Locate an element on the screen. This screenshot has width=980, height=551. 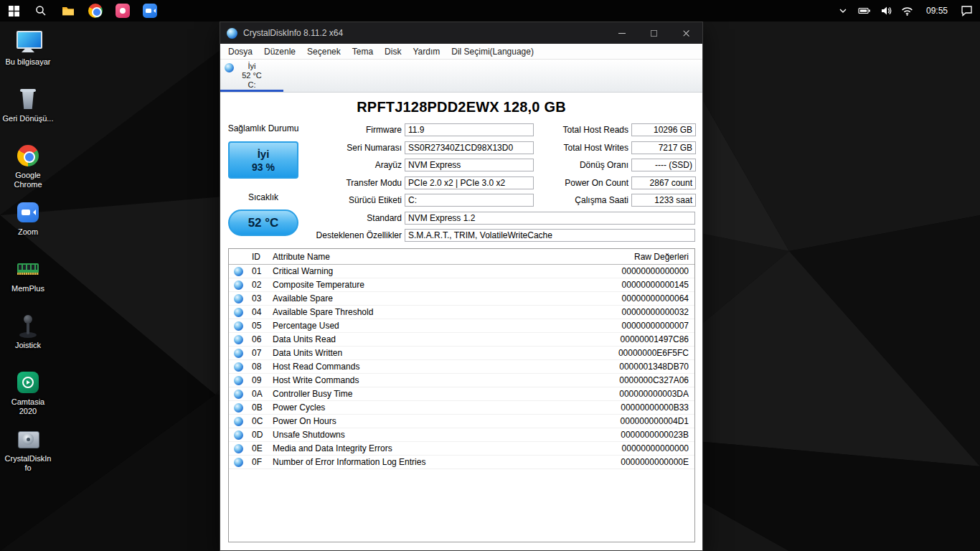
disk-tab-drive: C: is located at coordinates (253, 85).